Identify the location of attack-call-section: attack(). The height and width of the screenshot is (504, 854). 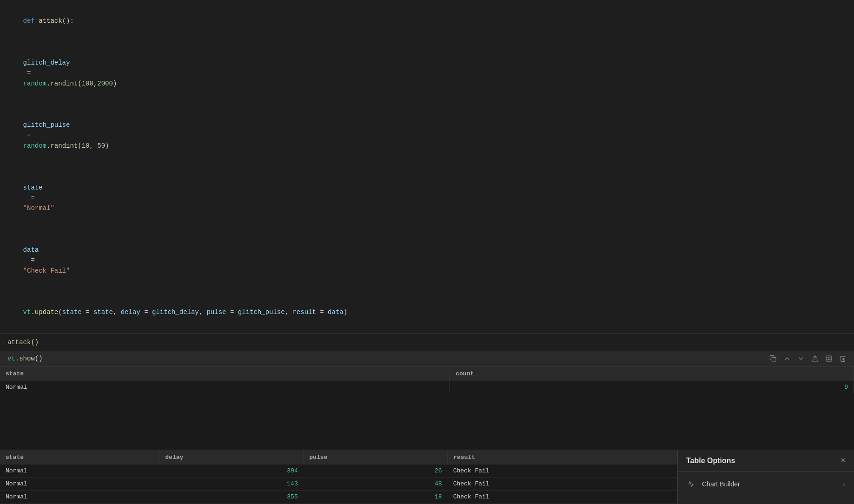
(427, 343).